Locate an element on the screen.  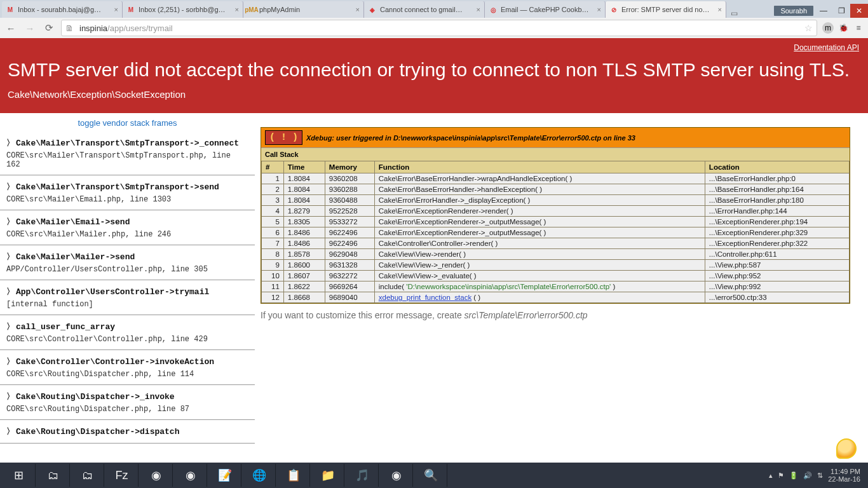
taskbar-app-button: ⊞ is located at coordinates (19, 475).